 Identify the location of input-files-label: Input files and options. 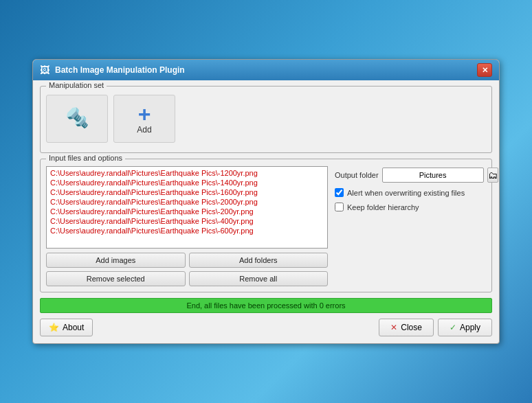
(85, 158).